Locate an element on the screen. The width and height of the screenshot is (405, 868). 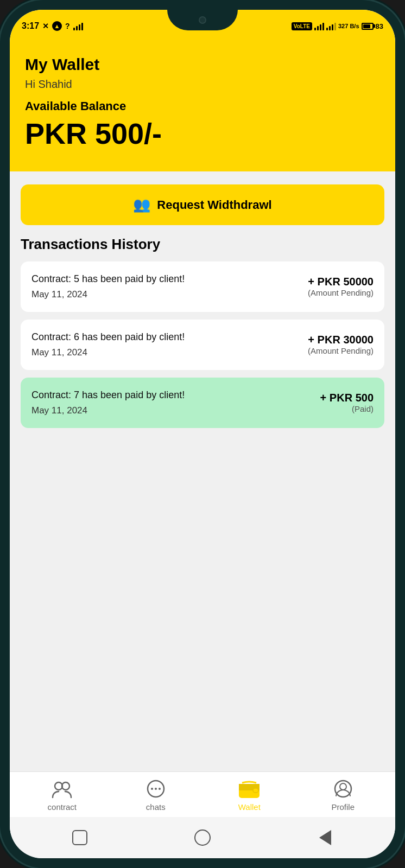
x-icon: ✕ is located at coordinates (46, 26).